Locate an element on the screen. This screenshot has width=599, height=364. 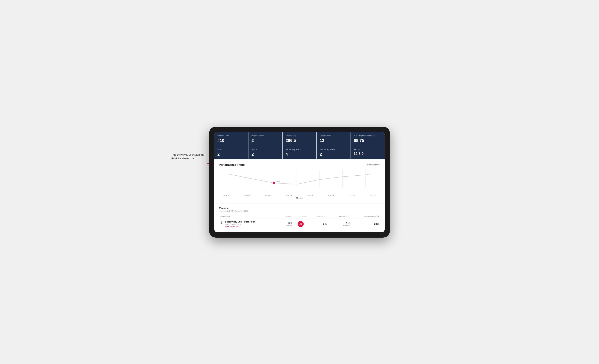
event-details: Buster Cozy Cup – Stroke Play Oct 9 – Oc… is located at coordinates (240, 224).